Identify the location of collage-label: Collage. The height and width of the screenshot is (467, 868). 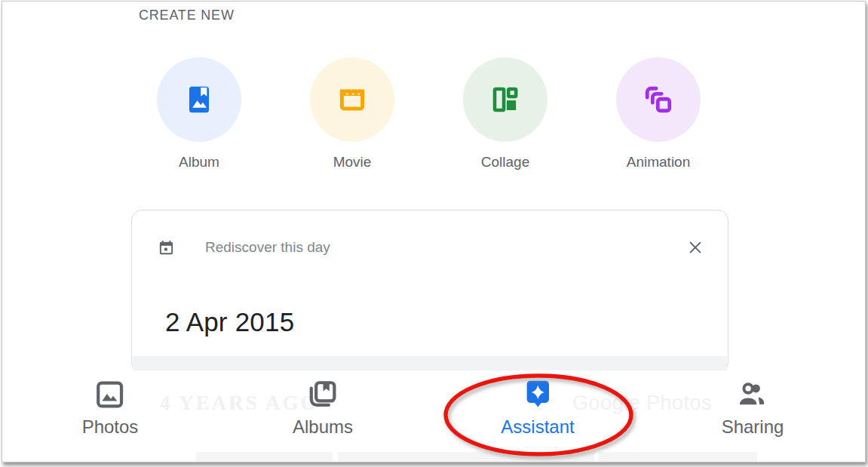
(505, 162).